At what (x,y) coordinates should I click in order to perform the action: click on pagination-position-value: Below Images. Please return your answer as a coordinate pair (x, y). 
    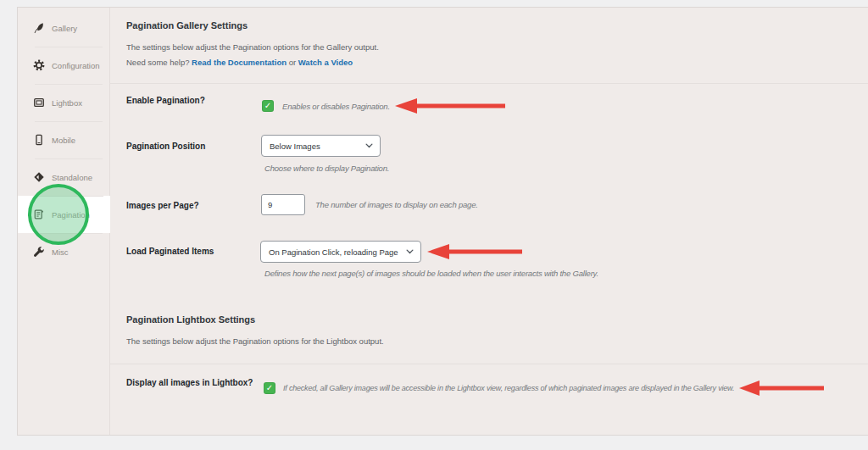
    Looking at the image, I should click on (295, 146).